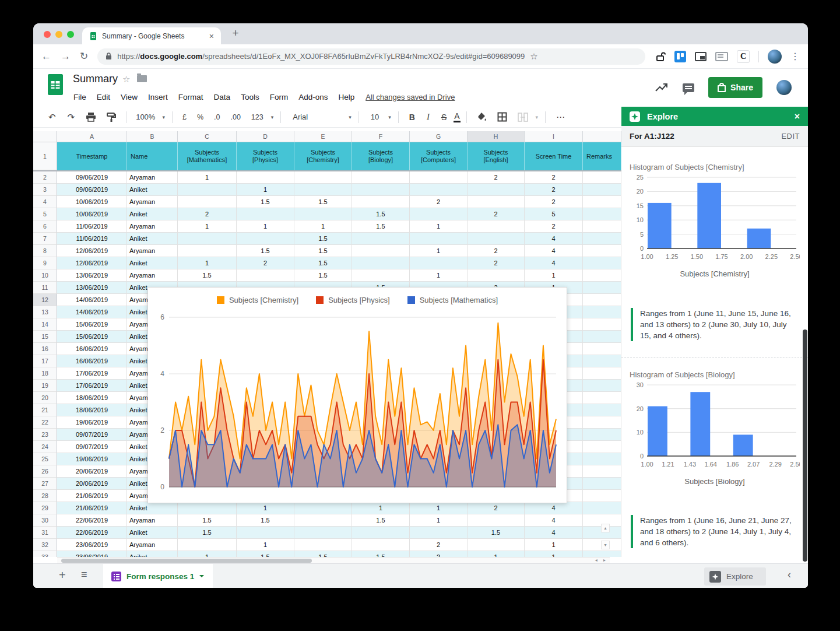  I want to click on lock-open-extension-icon, so click(661, 57).